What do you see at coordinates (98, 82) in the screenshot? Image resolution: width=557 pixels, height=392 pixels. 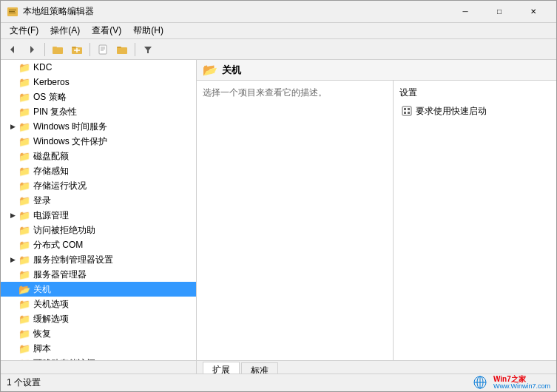 I see `tree-item-kerberos: 📁 Kerberos` at bounding box center [98, 82].